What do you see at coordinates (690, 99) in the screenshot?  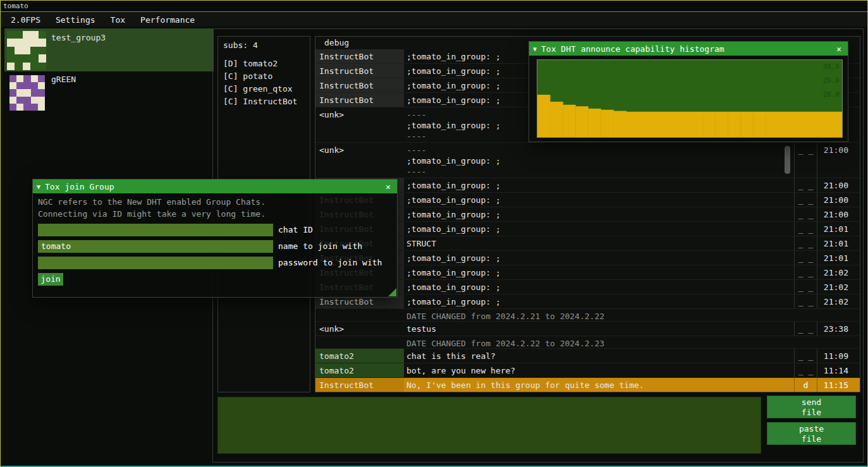 I see `histogram-plot: 30.029.028.0` at bounding box center [690, 99].